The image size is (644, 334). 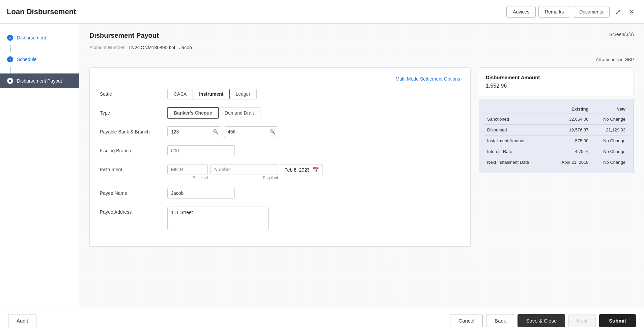 What do you see at coordinates (556, 82) in the screenshot?
I see `disbursement-amount-card: Disbursement Amount 1,552.96` at bounding box center [556, 82].